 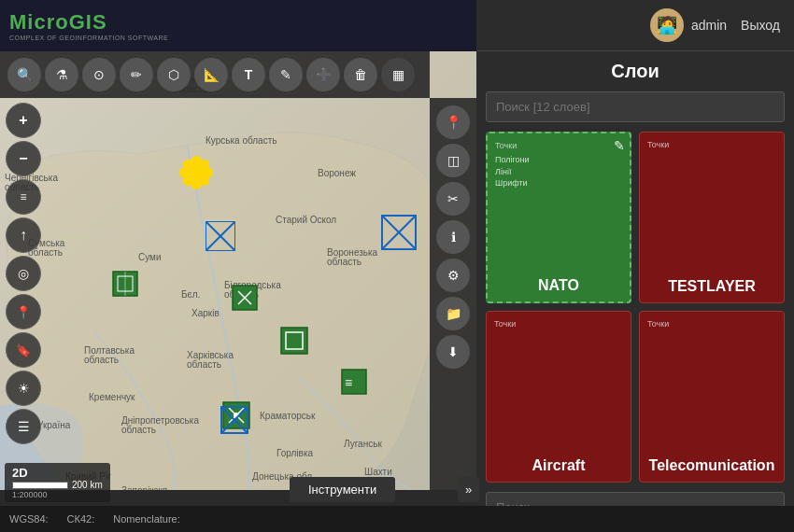 I want to click on edit-tool: ✎, so click(x=286, y=75).